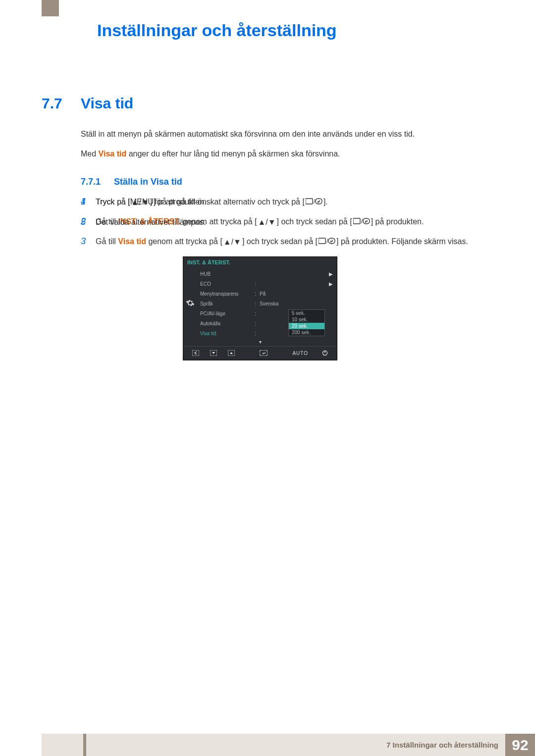  I want to click on osd-row-label: Autokälla, so click(227, 324).